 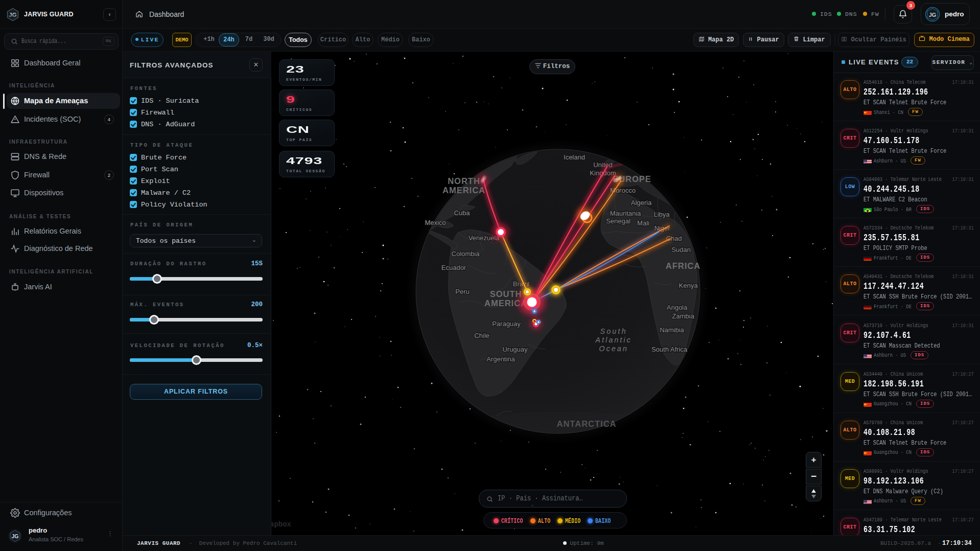 I want to click on svg-text: Ecuador, so click(x=454, y=268).